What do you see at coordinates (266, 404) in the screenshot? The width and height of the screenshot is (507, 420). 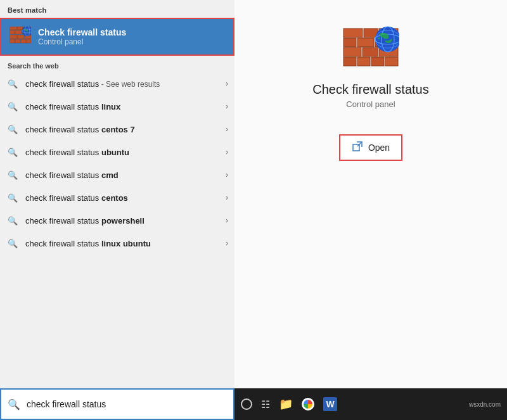 I see `taskbar-taskview-icon: ☷` at bounding box center [266, 404].